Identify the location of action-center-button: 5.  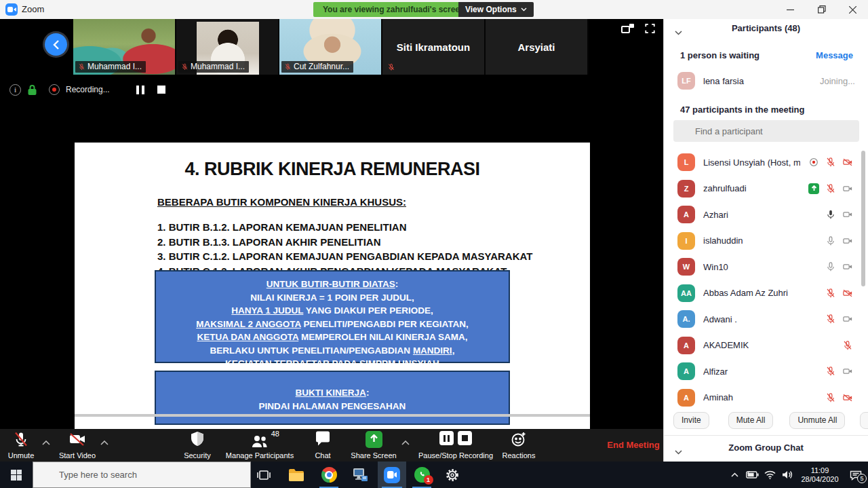
(856, 475).